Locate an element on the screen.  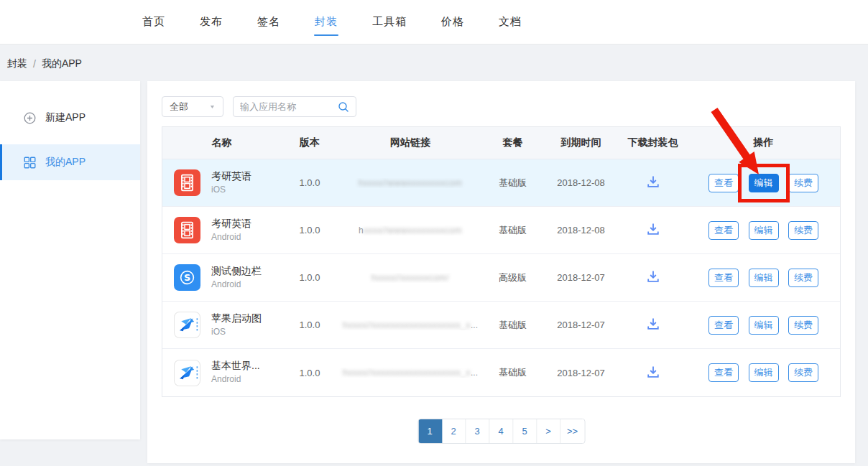
page-button-next: > is located at coordinates (549, 431).